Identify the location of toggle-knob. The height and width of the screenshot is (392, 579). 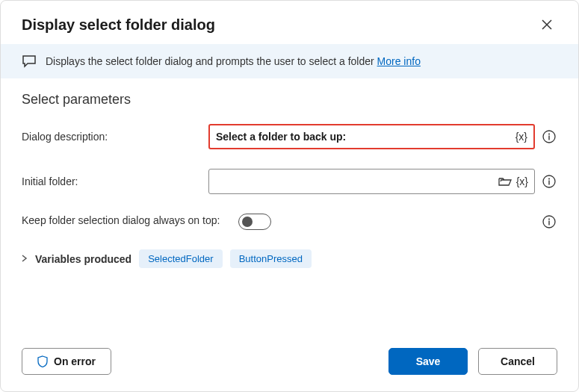
(247, 222).